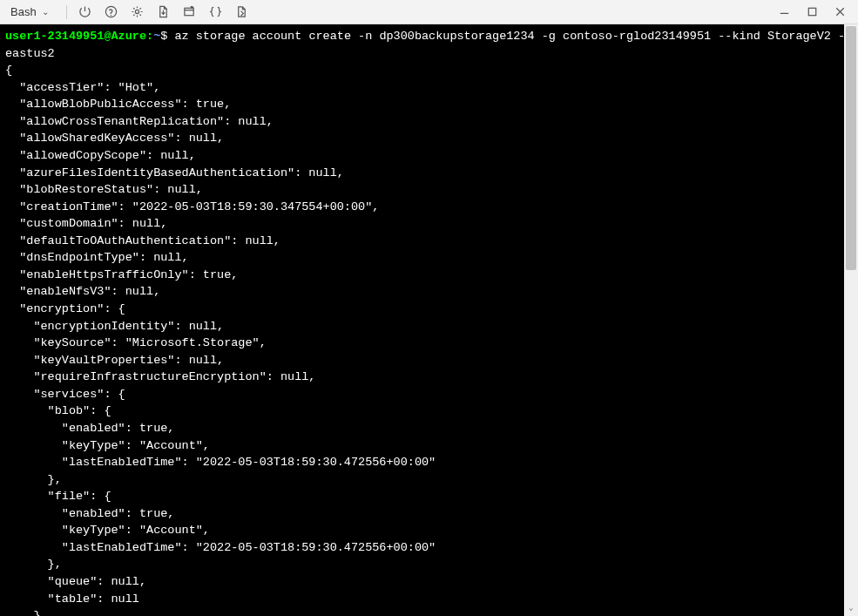 This screenshot has width=858, height=616. What do you see at coordinates (111, 12) in the screenshot?
I see `help-icon` at bounding box center [111, 12].